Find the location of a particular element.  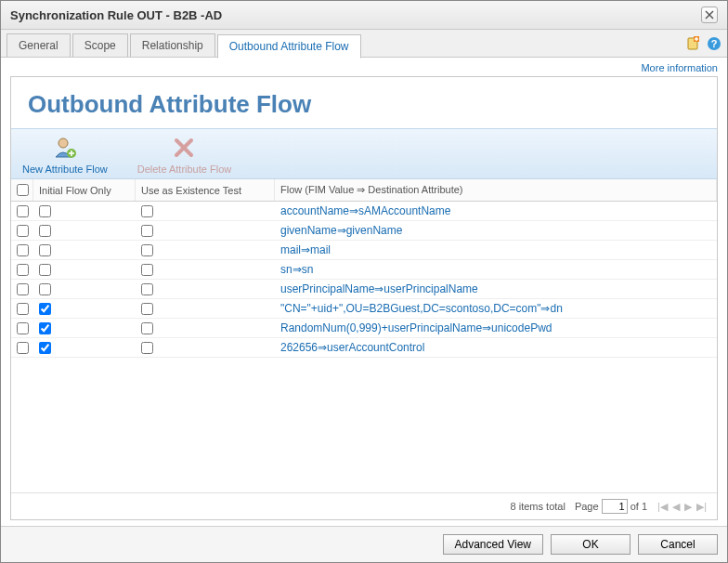

tab-scope: Scope is located at coordinates (100, 45).